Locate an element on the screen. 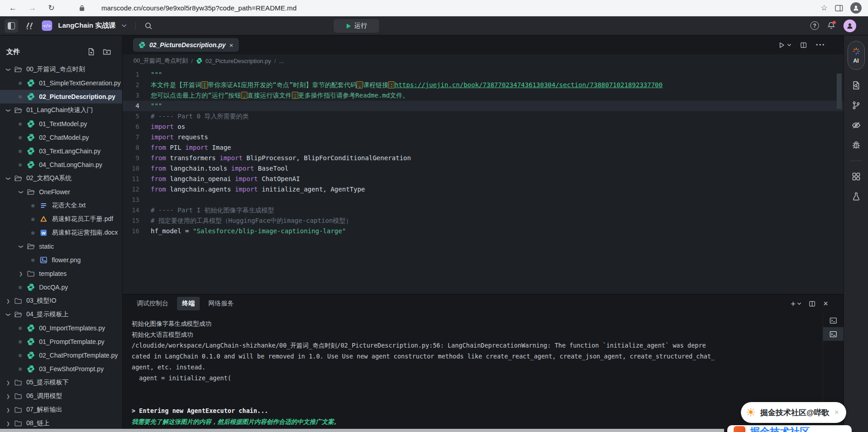 The height and width of the screenshot is (432, 868). tree-file-row: 04_ChatLongChain.py is located at coordinates (61, 165).